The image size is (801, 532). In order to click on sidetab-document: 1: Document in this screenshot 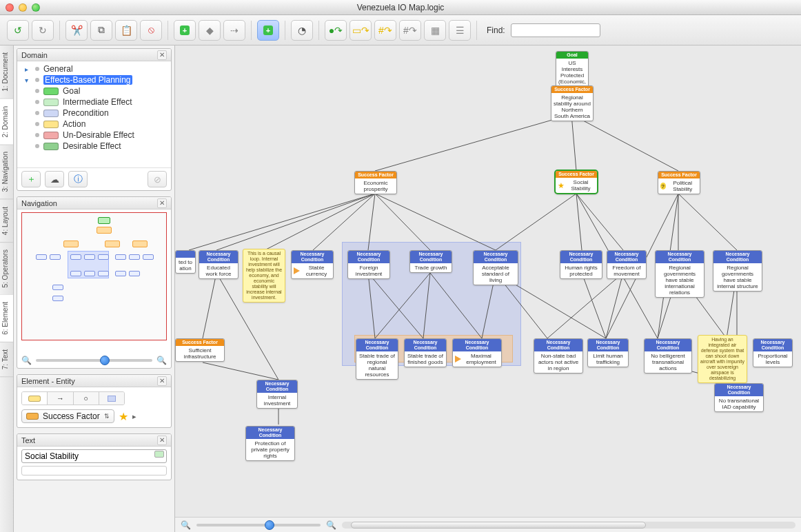, I will do `click(7, 72)`.